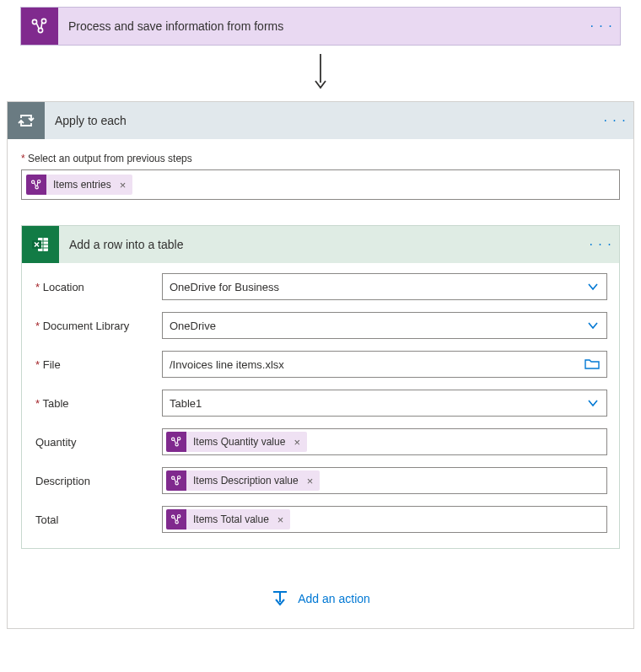 The image size is (641, 672). What do you see at coordinates (320, 481) in the screenshot?
I see `field-row-description: Description Items Description value ×` at bounding box center [320, 481].